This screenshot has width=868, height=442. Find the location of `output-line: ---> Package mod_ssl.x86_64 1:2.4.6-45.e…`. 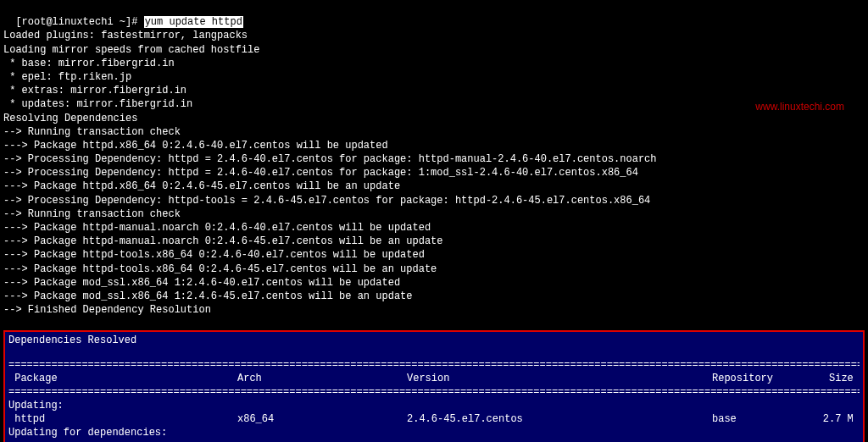

output-line: ---> Package mod_ssl.x86_64 1:2.4.6-45.e… is located at coordinates (434, 296).